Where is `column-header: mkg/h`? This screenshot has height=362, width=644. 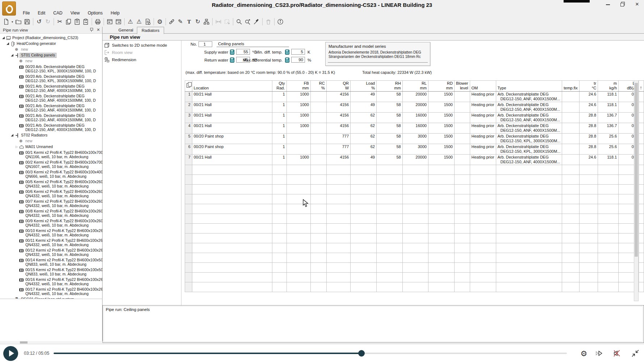
column-header: mkg/h is located at coordinates (609, 86).